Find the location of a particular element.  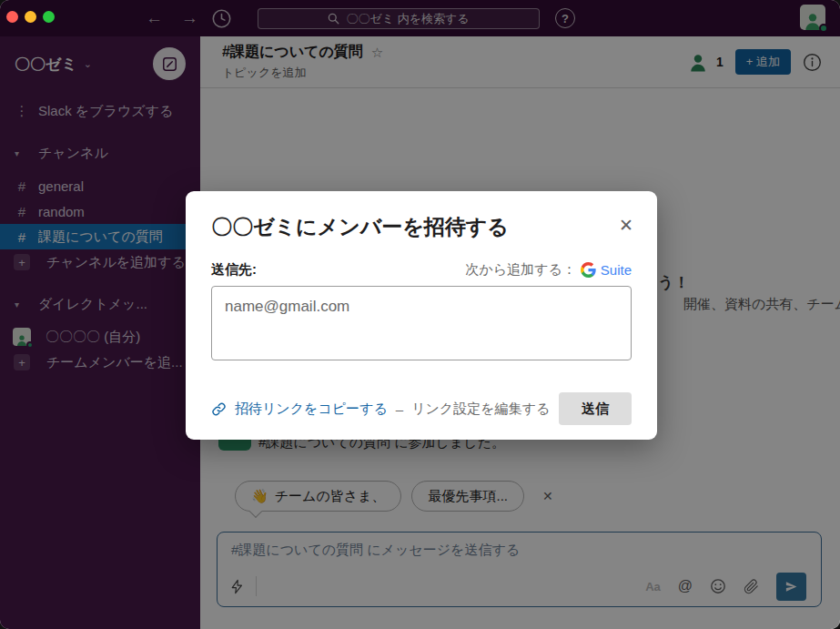

copy-invite-link: 招待リンクをコピーする is located at coordinates (311, 410).